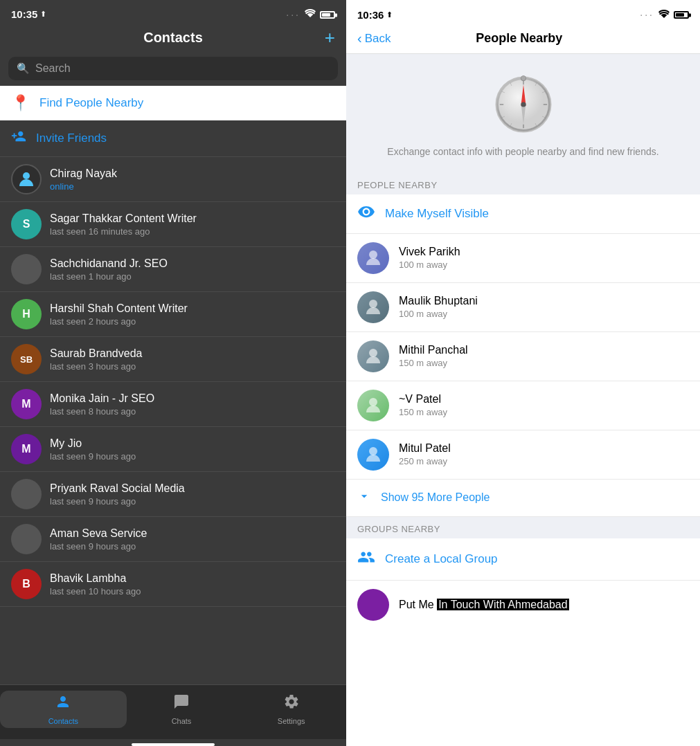 Image resolution: width=700 pixels, height=746 pixels. Describe the element at coordinates (294, 15) in the screenshot. I see `left-dots-icon: ···` at that location.